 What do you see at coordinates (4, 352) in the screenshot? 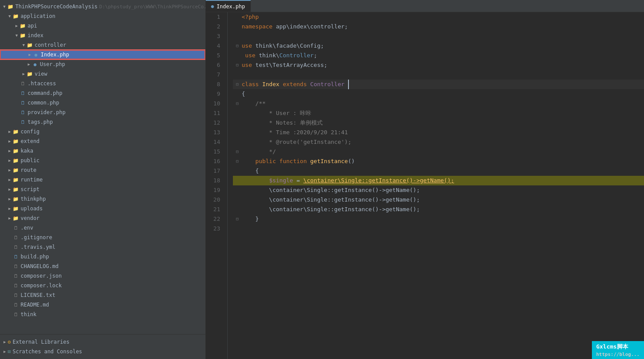
I see `scratches-arrow: ▶` at bounding box center [4, 352].